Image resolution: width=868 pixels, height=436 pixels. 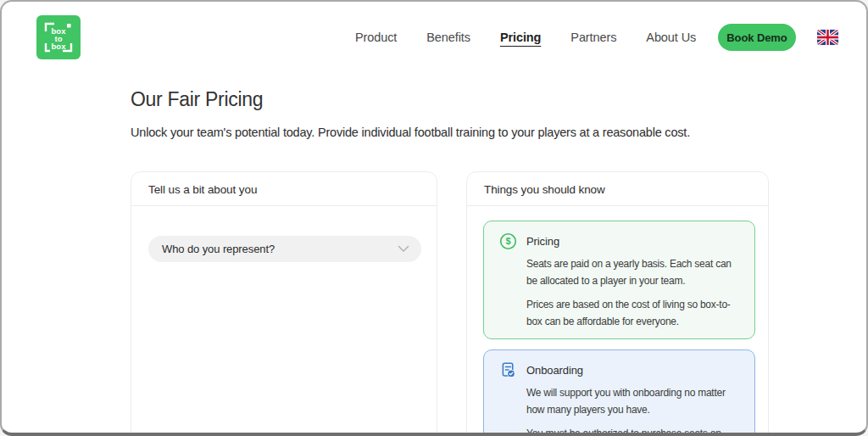 What do you see at coordinates (671, 37) in the screenshot?
I see `nav-item-about-us: About Us` at bounding box center [671, 37].